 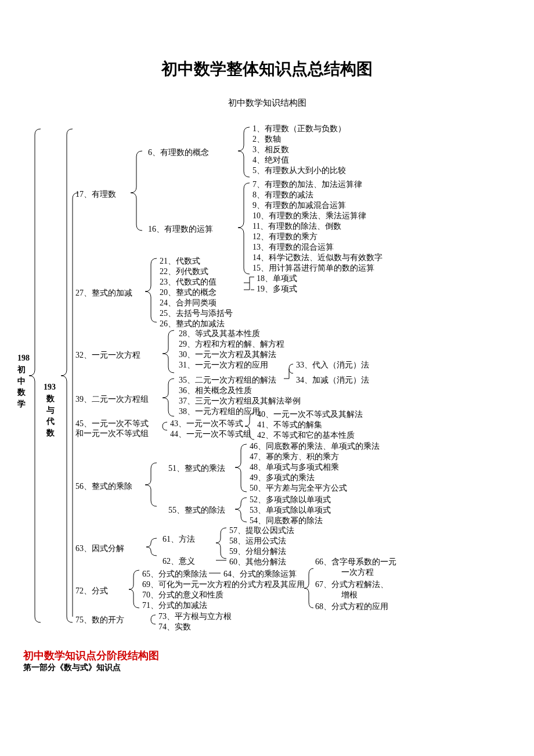 What do you see at coordinates (258, 552) in the screenshot?
I see `node-59: 59、分组分解法` at bounding box center [258, 552].